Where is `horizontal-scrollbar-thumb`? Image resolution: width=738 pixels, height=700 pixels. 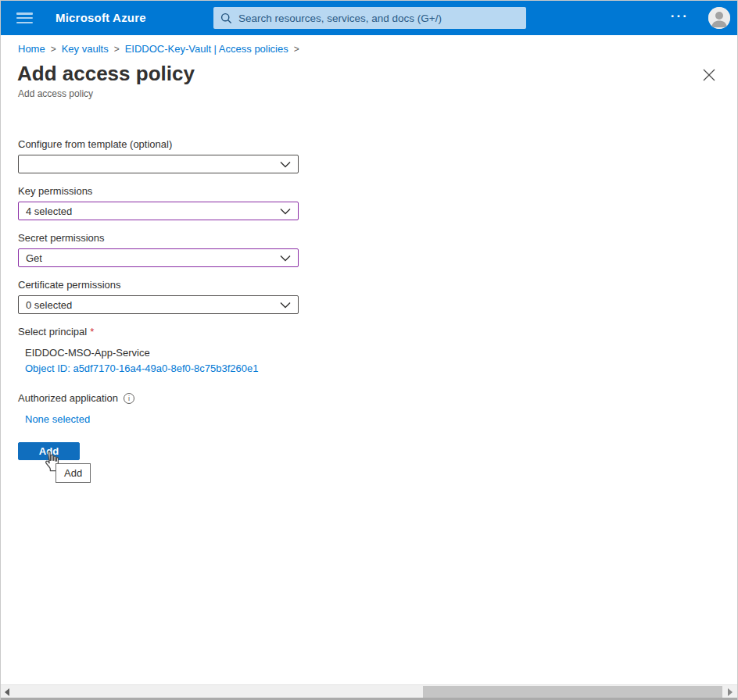 horizontal-scrollbar-thumb is located at coordinates (572, 692).